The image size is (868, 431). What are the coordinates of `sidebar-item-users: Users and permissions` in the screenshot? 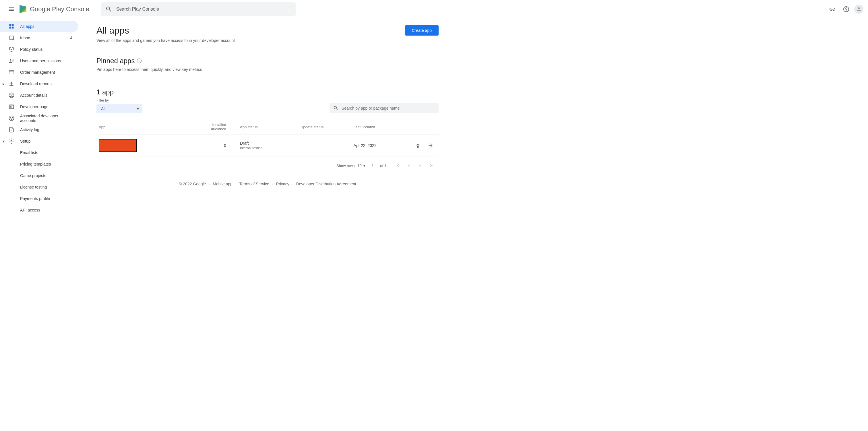 It's located at (39, 61).